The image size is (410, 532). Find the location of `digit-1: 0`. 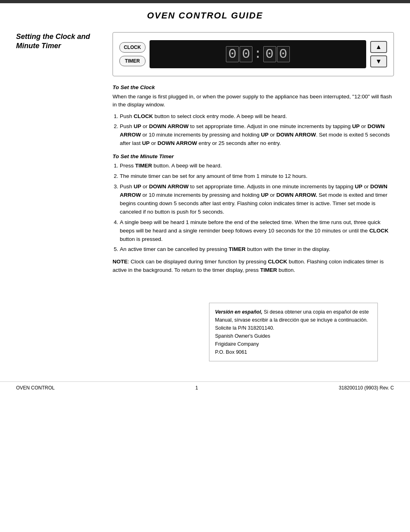

digit-1: 0 is located at coordinates (232, 54).